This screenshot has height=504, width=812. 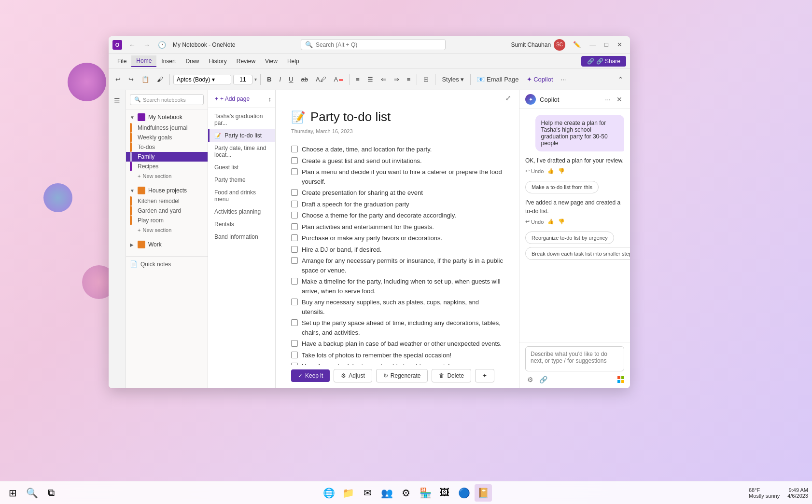 I want to click on email-page-button: 📧 Email Page, so click(x=498, y=79).